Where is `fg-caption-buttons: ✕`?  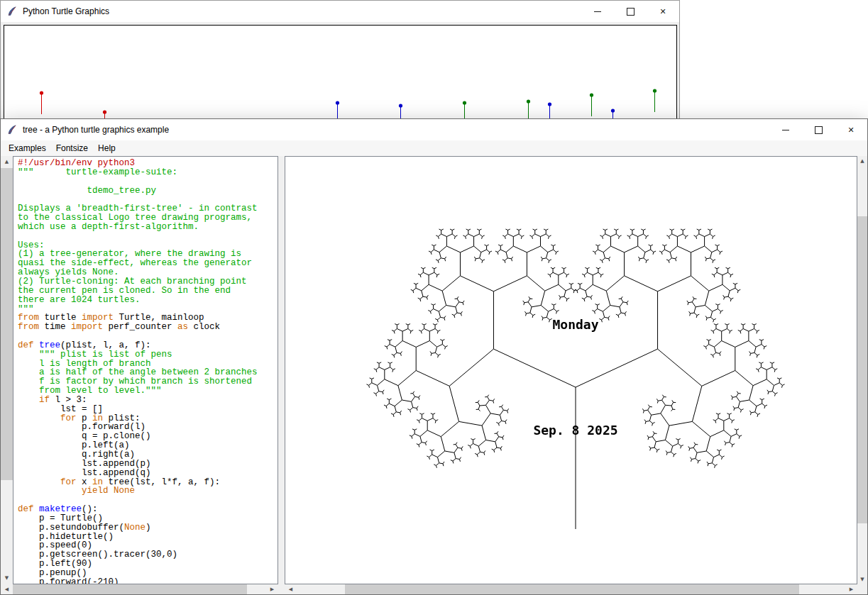 fg-caption-buttons: ✕ is located at coordinates (818, 130).